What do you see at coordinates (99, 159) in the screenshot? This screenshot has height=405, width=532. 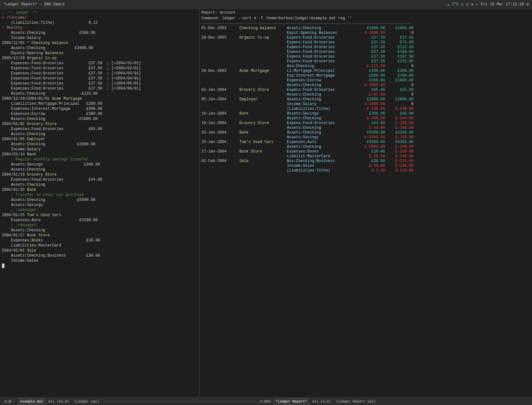 I see `code-line: ; Regular monthly savings transfer` at bounding box center [99, 159].